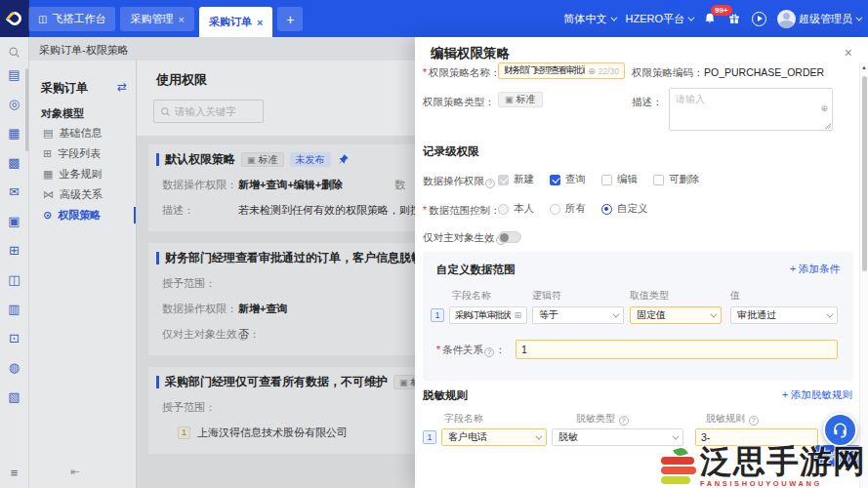 The height and width of the screenshot is (488, 868). What do you see at coordinates (639, 316) in the screenshot?
I see `custom-scope-box: 自定义数据范围 + 添加条件 字段名称 逻辑符 取值类型 值 1 采购订单.审批…` at bounding box center [639, 316].